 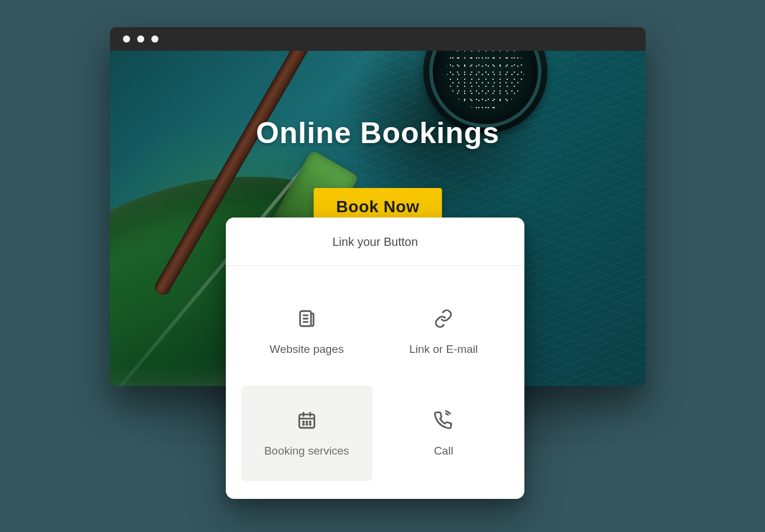 I want to click on option-label: Link or E-mail, so click(x=443, y=349).